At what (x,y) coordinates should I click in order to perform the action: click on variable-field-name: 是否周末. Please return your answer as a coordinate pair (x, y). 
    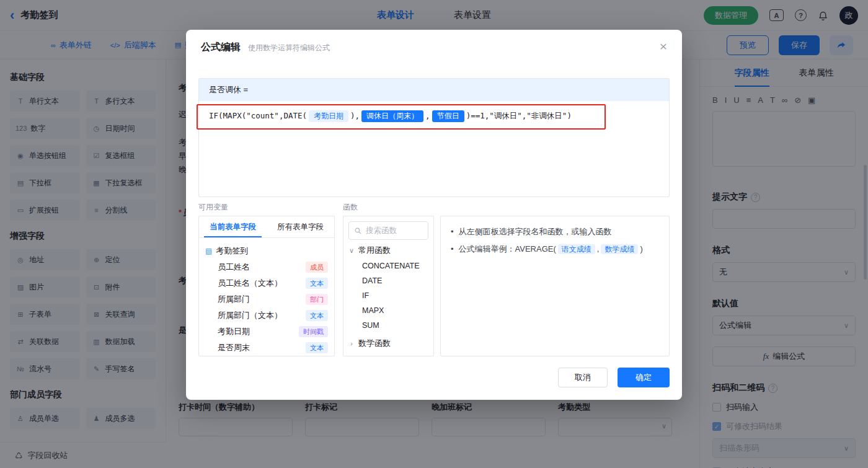
    Looking at the image, I should click on (234, 348).